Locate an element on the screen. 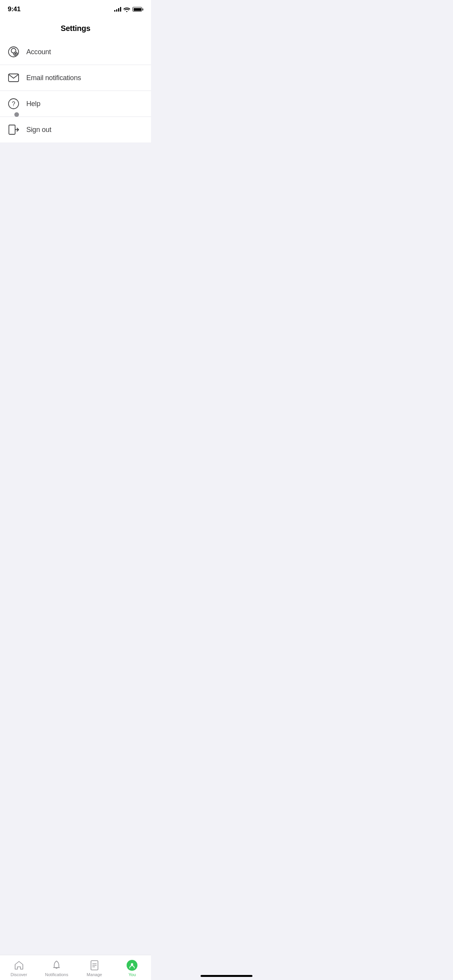  status-icons is located at coordinates (129, 9).